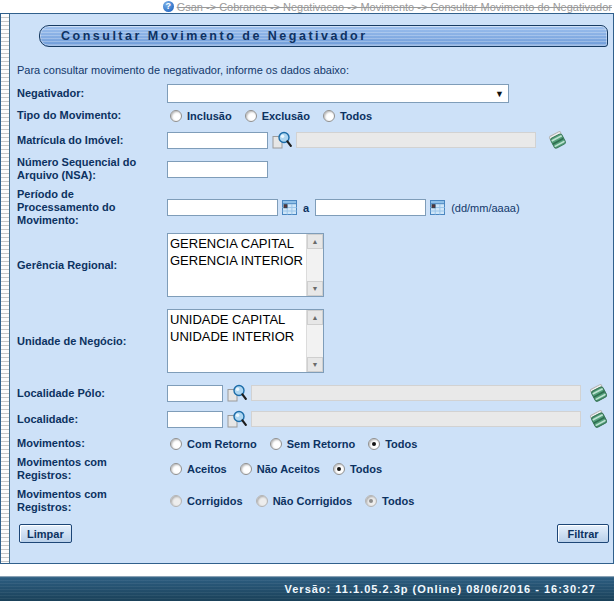 Image resolution: width=614 pixels, height=601 pixels. Describe the element at coordinates (298, 501) in the screenshot. I see `movimentos-registros-2-radio-group: CorrigidosNão CorrigidosTodos` at that location.